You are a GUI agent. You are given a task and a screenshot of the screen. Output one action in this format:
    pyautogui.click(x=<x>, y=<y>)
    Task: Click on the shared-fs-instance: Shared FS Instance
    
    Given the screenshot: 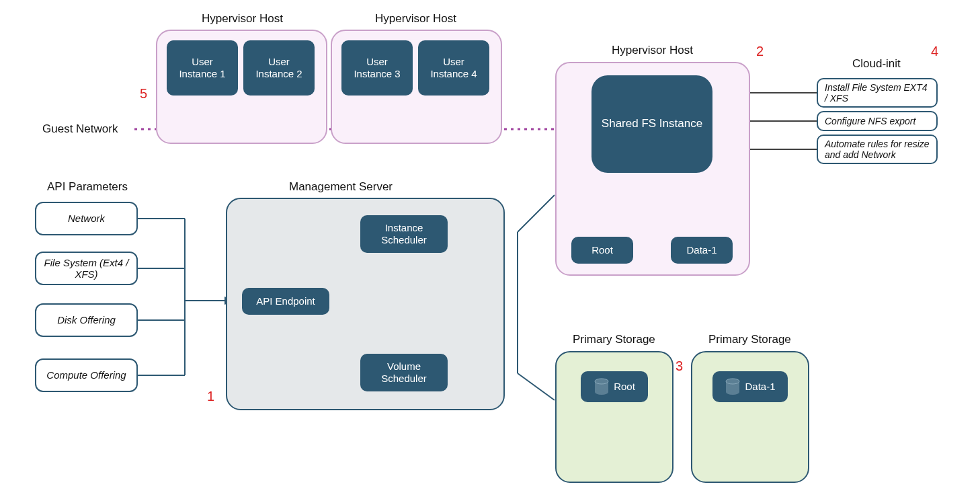 What is the action you would take?
    pyautogui.click(x=652, y=124)
    